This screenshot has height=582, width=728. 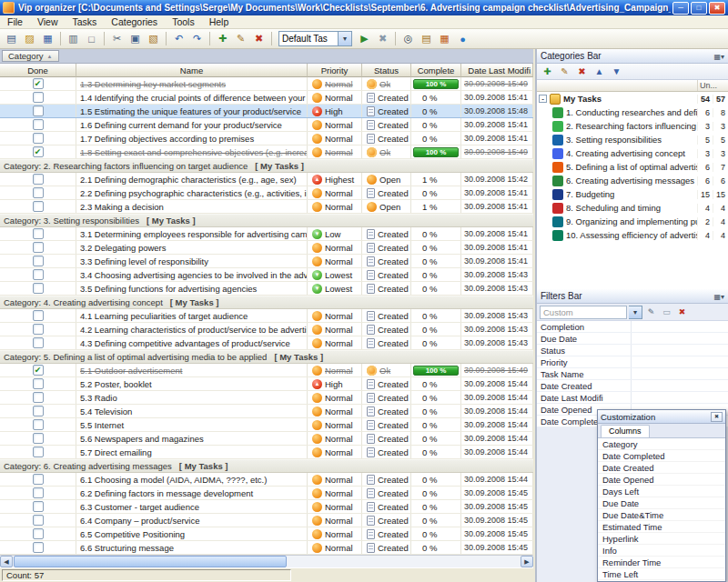 I want to click on task-row: 6.2 Defining factors in message developm…, so click(x=267, y=493).